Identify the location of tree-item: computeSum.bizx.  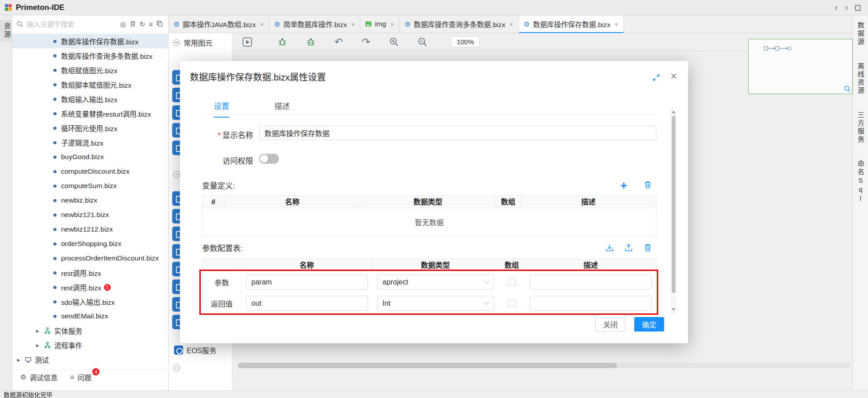
(90, 186).